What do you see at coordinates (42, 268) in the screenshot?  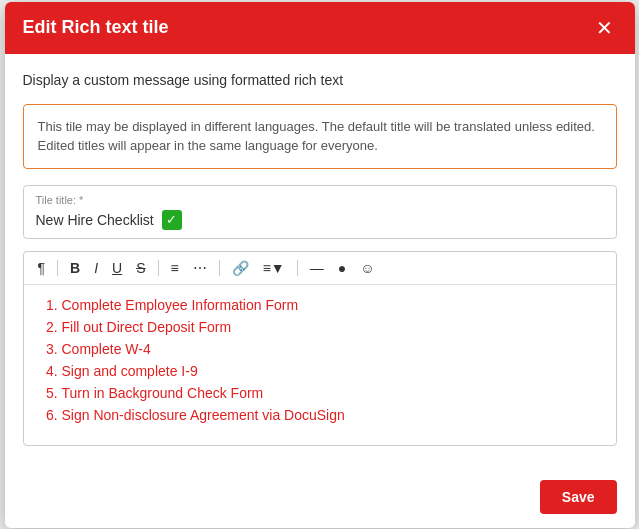 I see `paragraph-button: ¶` at bounding box center [42, 268].